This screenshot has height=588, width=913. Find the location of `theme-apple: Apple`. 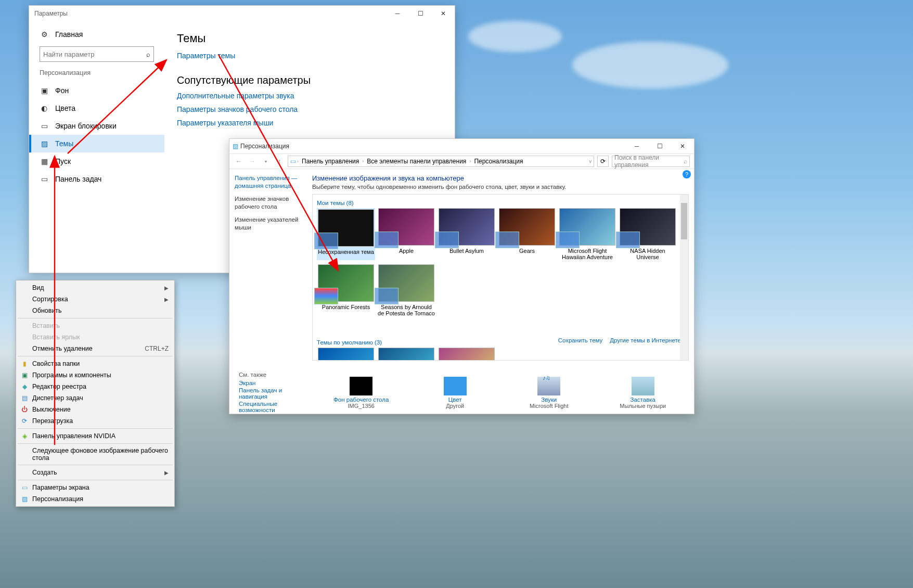

theme-apple: Apple is located at coordinates (406, 234).